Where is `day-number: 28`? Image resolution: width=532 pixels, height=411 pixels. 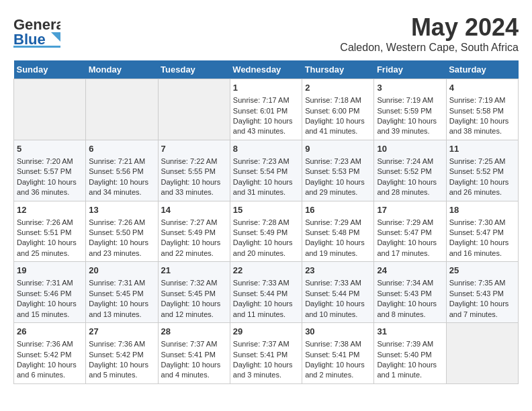 day-number: 28 is located at coordinates (194, 332).